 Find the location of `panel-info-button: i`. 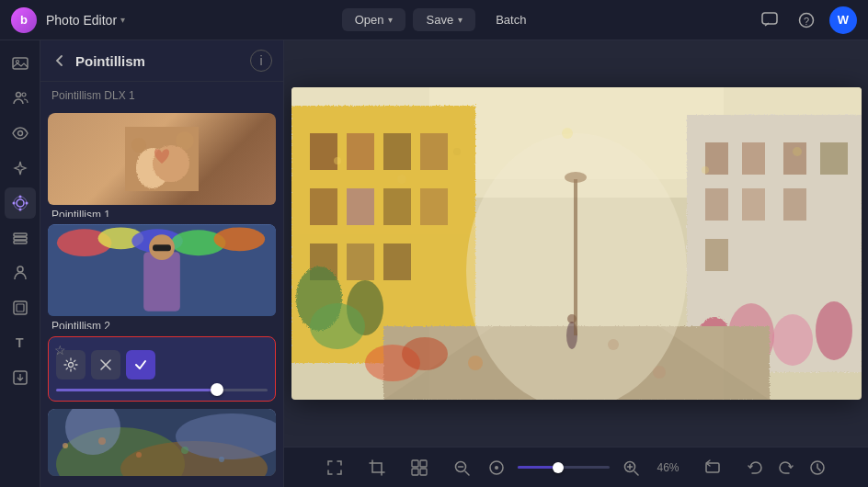

panel-info-button: i is located at coordinates (261, 61).